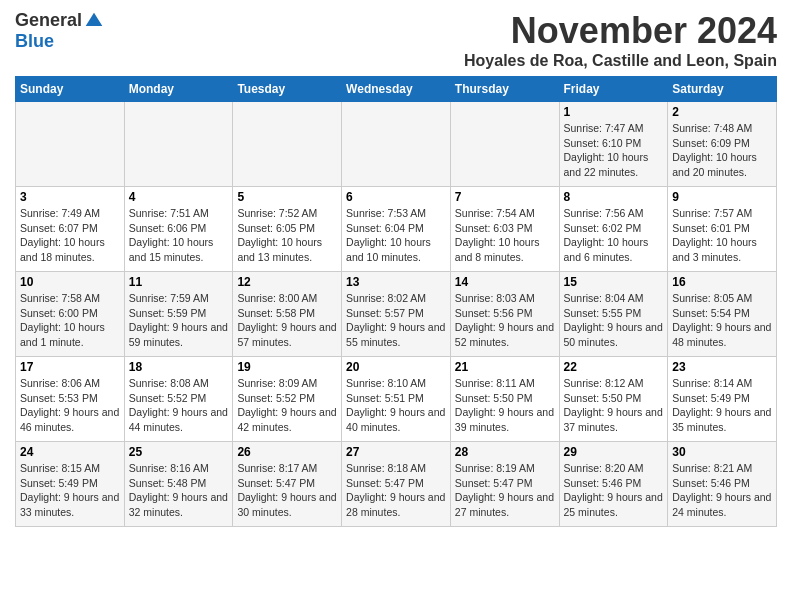 This screenshot has height=612, width=792. What do you see at coordinates (505, 320) in the screenshot?
I see `day-info: Sunrise: 8:03 AM Sunset: 5:56 PM Dayligh…` at bounding box center [505, 320].